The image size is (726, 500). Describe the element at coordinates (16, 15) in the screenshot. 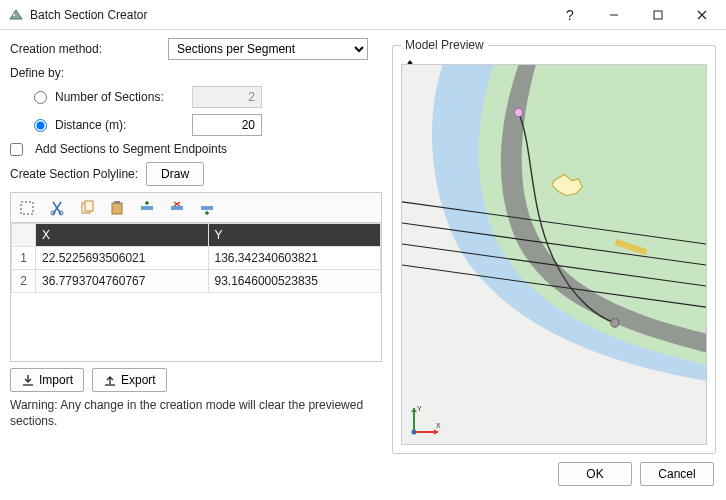

I see `app-icon` at that location.